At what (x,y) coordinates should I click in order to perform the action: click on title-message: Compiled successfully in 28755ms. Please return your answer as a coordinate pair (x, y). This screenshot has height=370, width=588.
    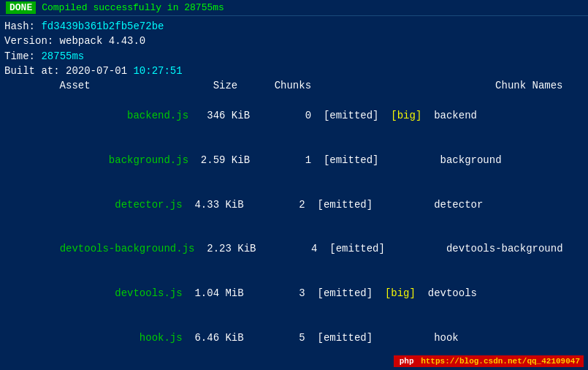
    Looking at the image, I should click on (133, 7).